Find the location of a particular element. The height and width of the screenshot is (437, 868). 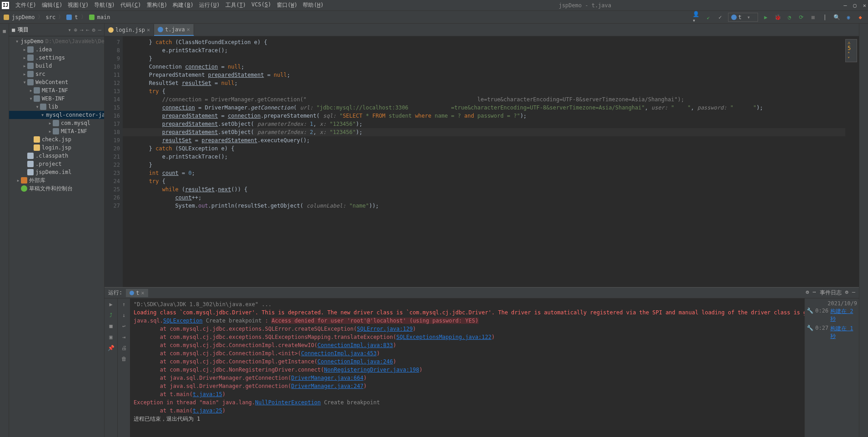

tree-.settings: ▸.settings is located at coordinates (56, 58).